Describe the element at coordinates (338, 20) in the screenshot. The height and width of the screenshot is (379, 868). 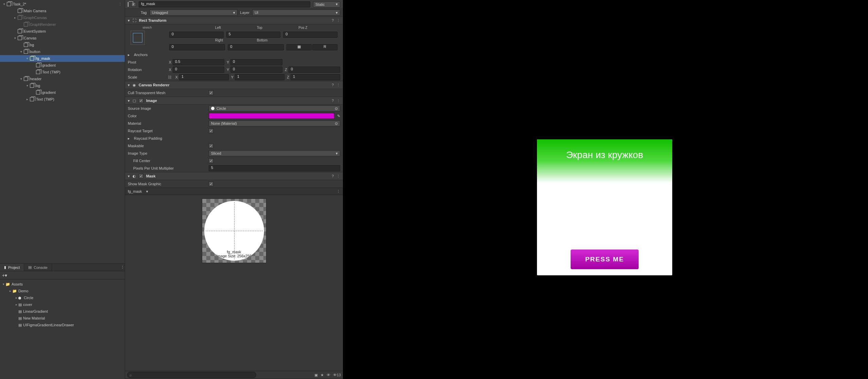
I see `preset-icon: ⋮` at that location.